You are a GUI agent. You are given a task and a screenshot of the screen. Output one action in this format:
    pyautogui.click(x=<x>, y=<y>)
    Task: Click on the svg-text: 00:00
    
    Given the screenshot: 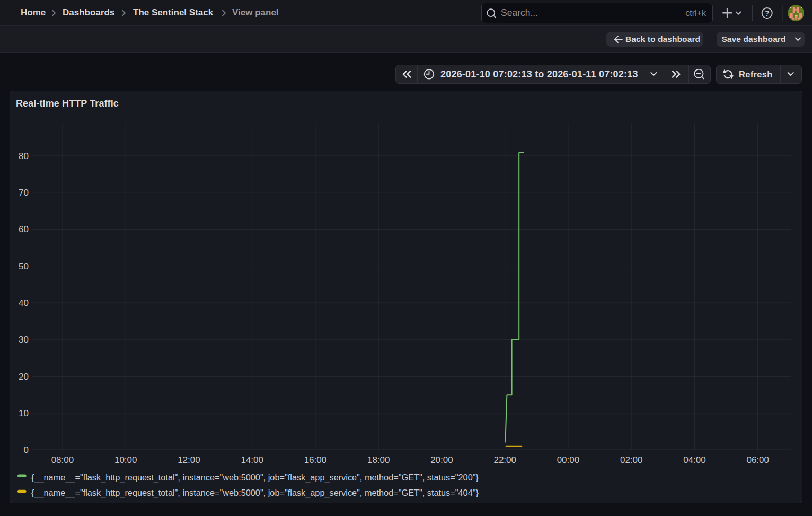 What is the action you would take?
    pyautogui.click(x=568, y=460)
    